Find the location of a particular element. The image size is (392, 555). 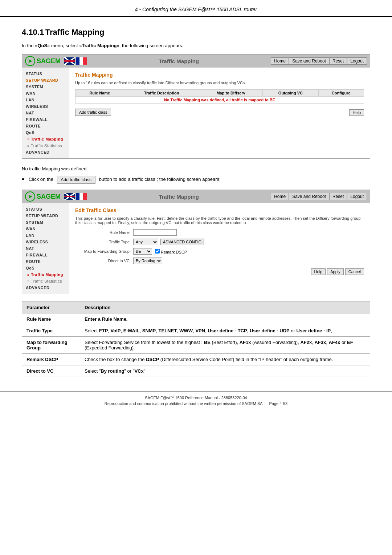

table-row: Traffic Type Select FTP, VoIP, E-MAIL, S… is located at coordinates (196, 331).